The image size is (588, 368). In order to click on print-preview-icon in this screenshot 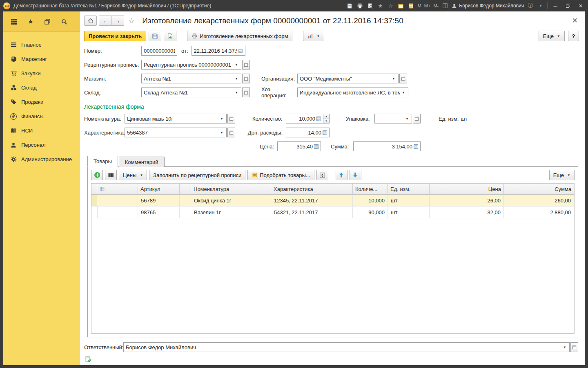, I will do `click(370, 6)`.